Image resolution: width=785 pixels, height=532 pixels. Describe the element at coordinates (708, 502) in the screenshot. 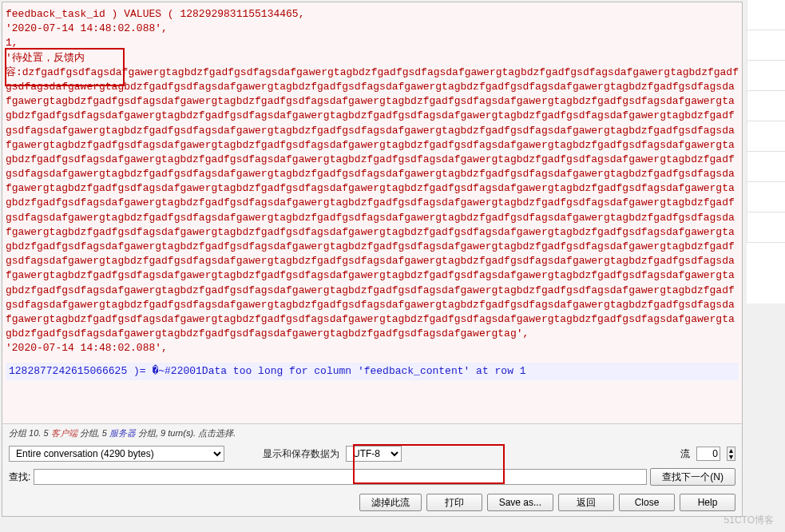

I see `help-button: Help` at that location.